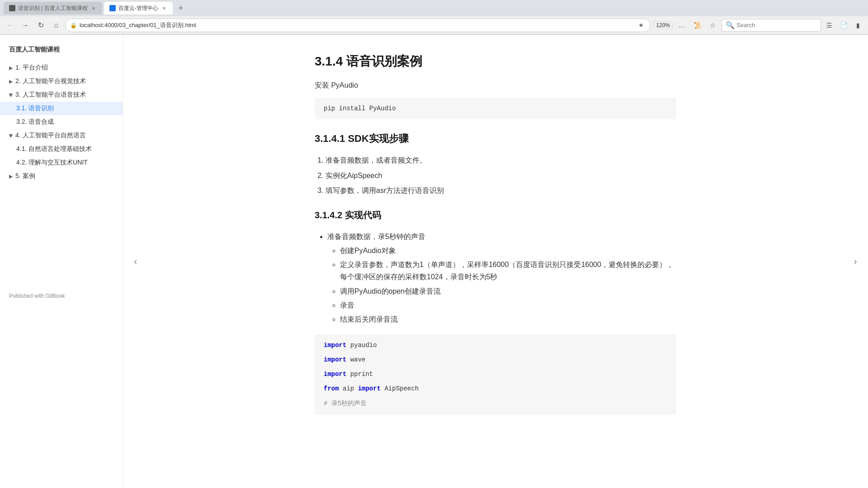  What do you see at coordinates (61, 163) in the screenshot?
I see `sidebar-item-nlp-unit: 4.2. 理解与交互技术UNIT` at bounding box center [61, 163].